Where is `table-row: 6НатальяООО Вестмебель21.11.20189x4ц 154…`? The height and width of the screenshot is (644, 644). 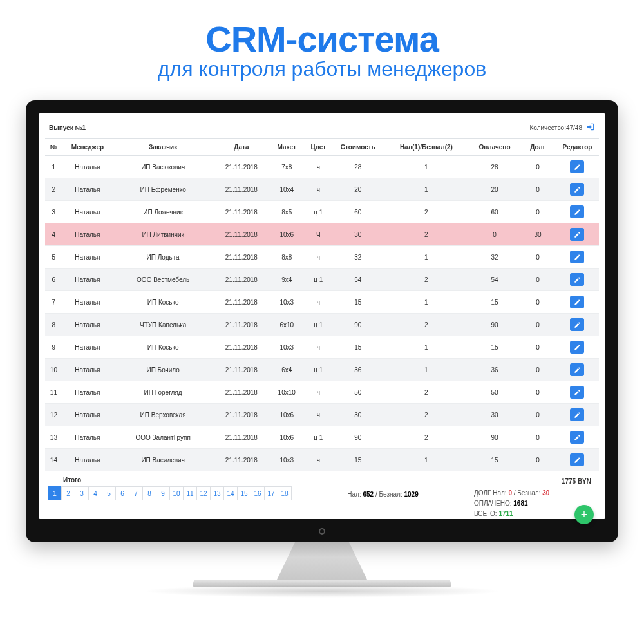 table-row: 6НатальяООО Вестмебель21.11.20189x4ц 154… is located at coordinates (322, 279).